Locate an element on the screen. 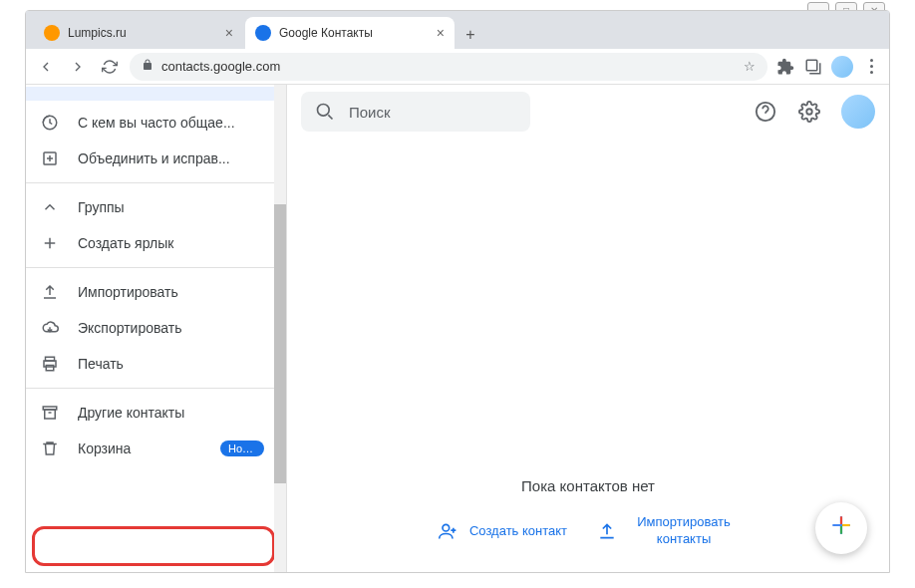 This screenshot has width=915, height=588. trash-icon is located at coordinates (50, 448).